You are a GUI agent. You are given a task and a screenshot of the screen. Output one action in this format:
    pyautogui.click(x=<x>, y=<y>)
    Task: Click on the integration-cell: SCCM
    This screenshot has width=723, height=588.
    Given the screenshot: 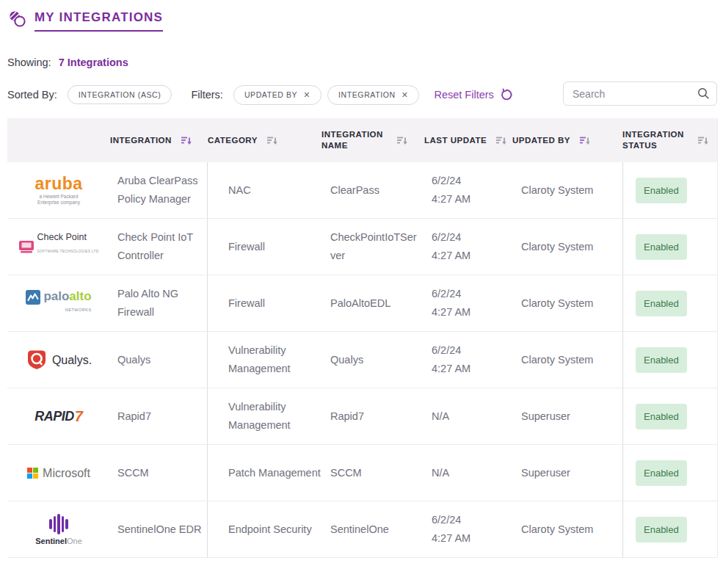 What is the action you would take?
    pyautogui.click(x=159, y=473)
    